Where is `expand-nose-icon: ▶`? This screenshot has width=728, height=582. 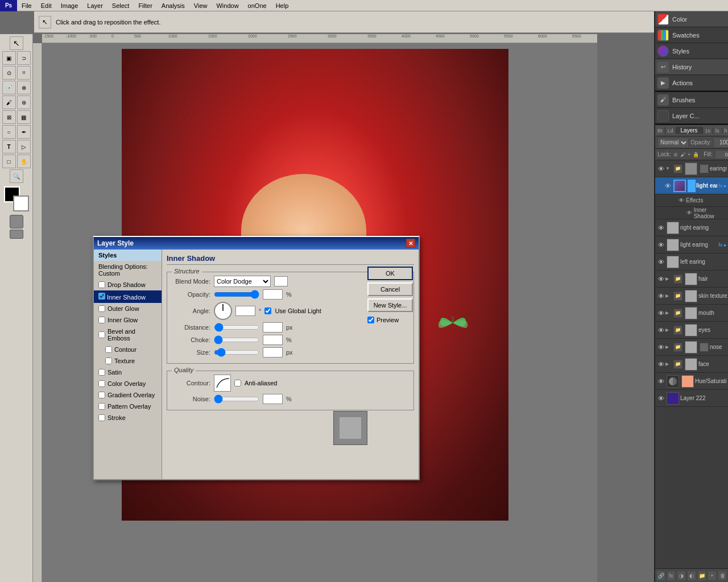
expand-nose-icon: ▶ is located at coordinates (669, 347).